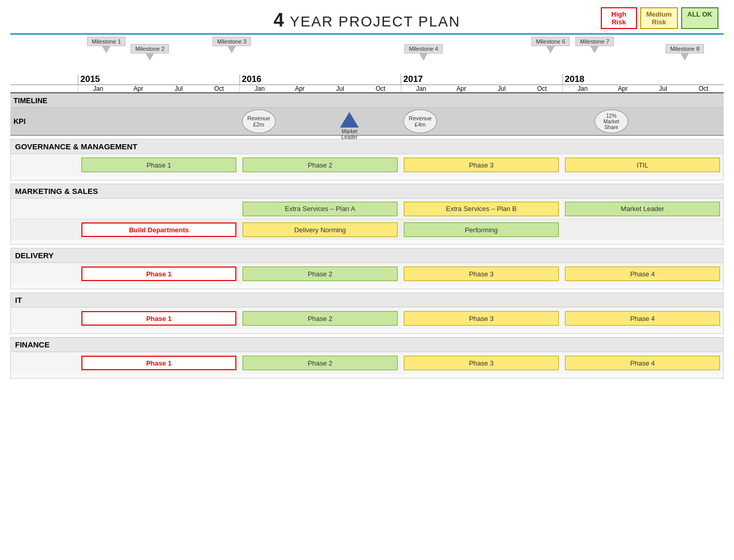  Describe the element at coordinates (179, 89) in the screenshot. I see `month-jul1: Jul` at that location.